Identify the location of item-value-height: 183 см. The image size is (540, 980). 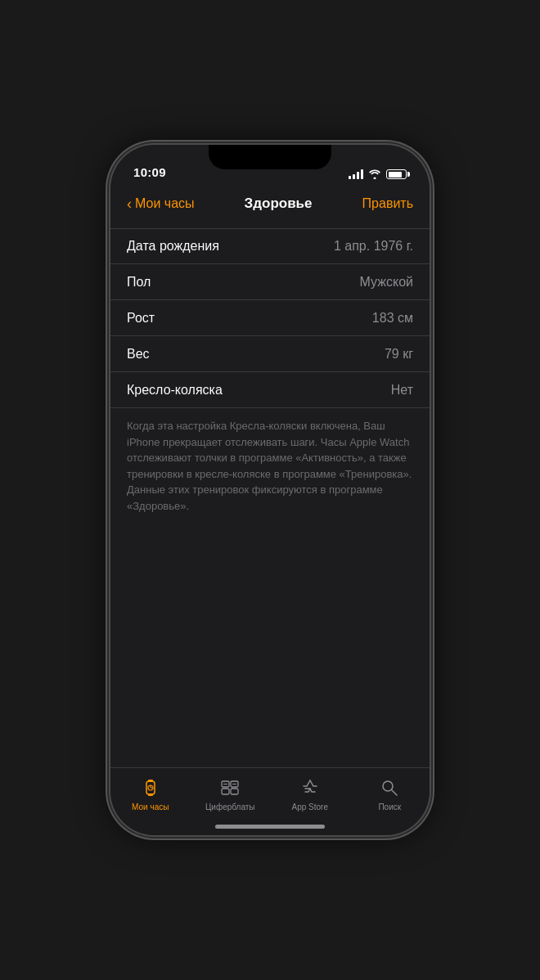
(393, 318).